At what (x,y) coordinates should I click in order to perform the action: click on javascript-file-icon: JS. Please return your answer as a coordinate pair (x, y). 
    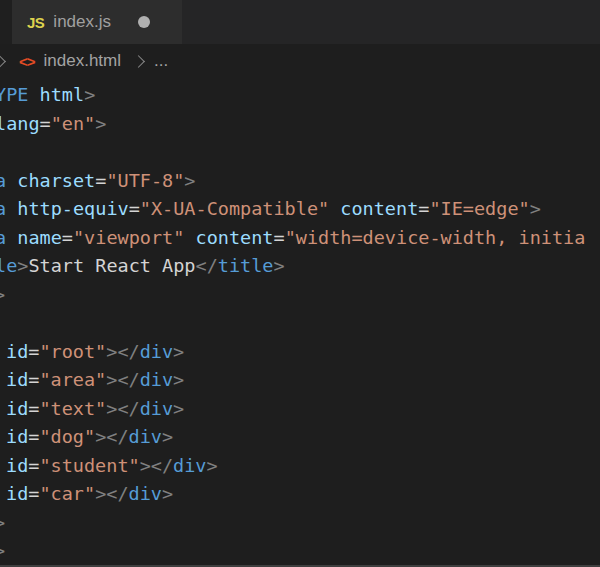
    Looking at the image, I should click on (36, 22).